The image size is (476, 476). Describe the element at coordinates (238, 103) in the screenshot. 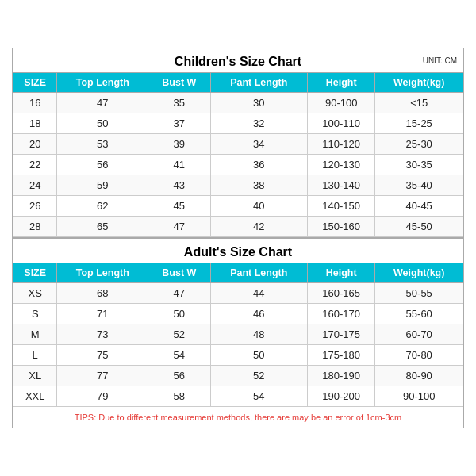

I see `table-row: 1647353090-100<15` at that location.